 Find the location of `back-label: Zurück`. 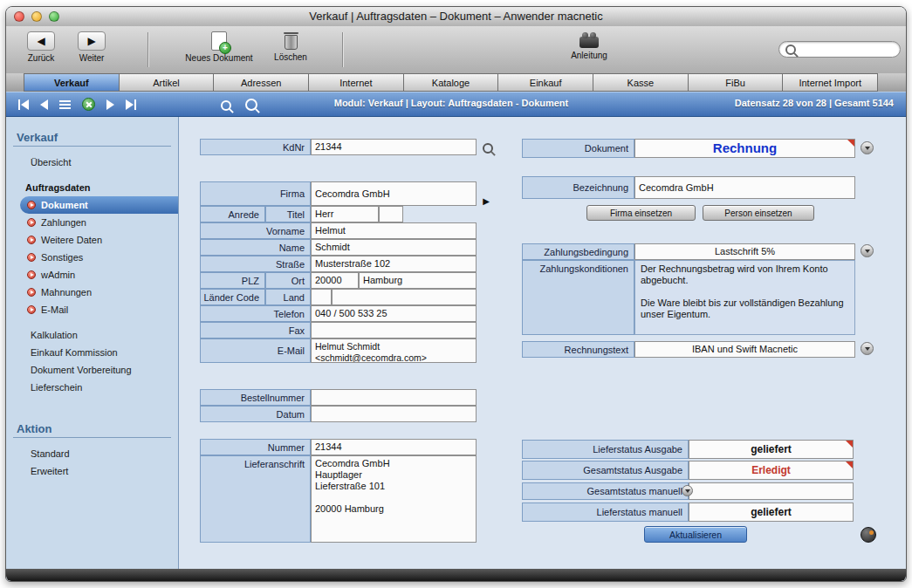

back-label: Zurück is located at coordinates (42, 58).